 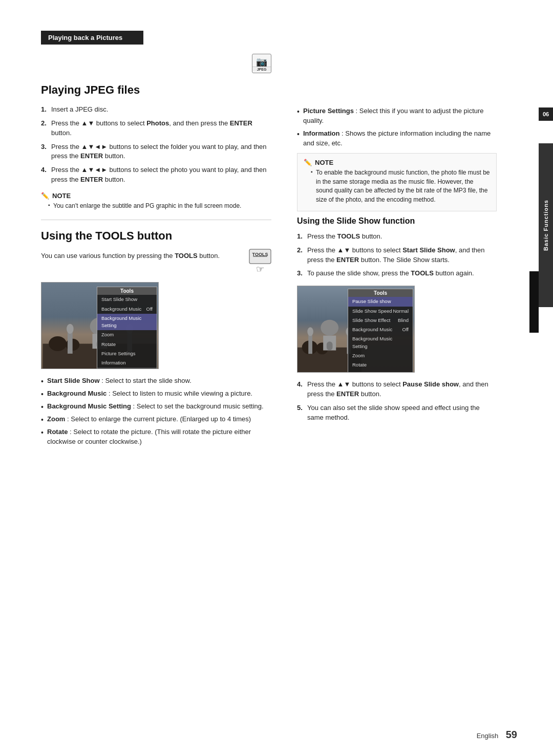 I want to click on step-3: 3. Press the ▲▼◄► buttons to select the …, so click(x=156, y=152).